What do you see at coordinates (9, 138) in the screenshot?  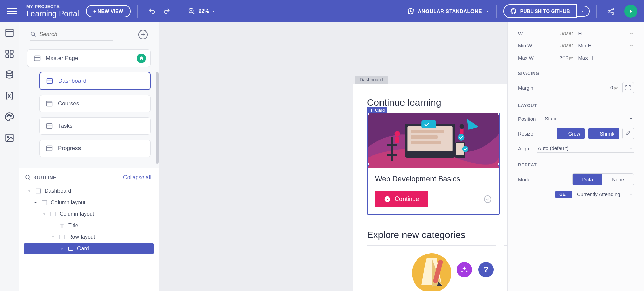 I see `assets-icon` at bounding box center [9, 138].